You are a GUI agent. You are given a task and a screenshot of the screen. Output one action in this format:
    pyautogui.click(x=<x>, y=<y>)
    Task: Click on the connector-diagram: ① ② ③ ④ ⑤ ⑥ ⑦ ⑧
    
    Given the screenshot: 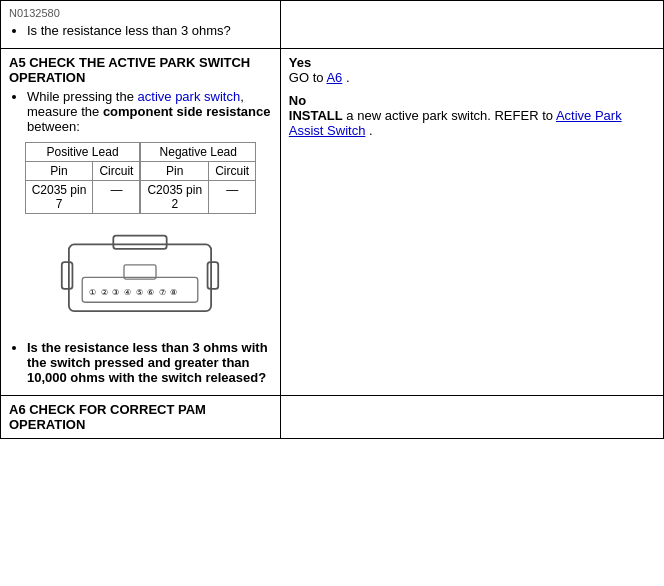 What is the action you would take?
    pyautogui.click(x=140, y=280)
    